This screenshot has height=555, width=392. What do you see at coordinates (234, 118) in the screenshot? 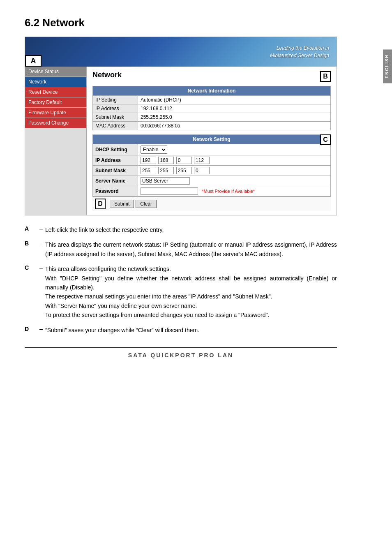
I see `subnet-mask-value: 255.255.255.0` at bounding box center [234, 118].